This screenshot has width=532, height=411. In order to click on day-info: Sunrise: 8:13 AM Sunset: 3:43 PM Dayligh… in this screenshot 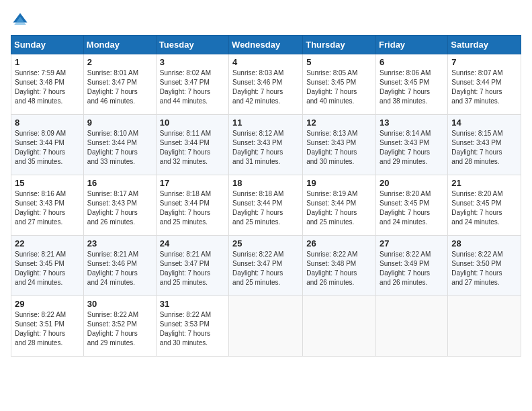, I will do `click(339, 148)`.